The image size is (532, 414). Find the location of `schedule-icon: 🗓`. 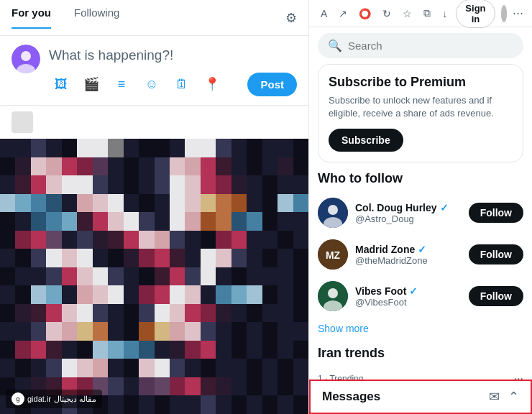

schedule-icon: 🗓 is located at coordinates (182, 84).